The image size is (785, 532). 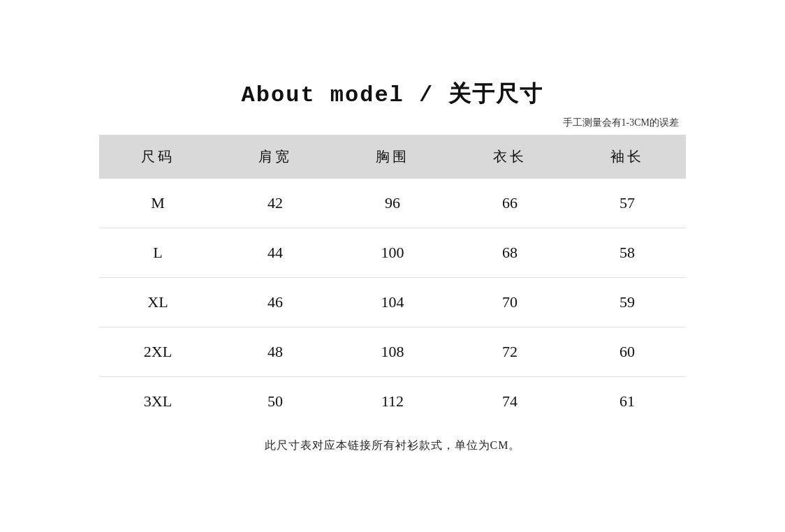 I want to click on table-cell: 70, so click(x=510, y=303).